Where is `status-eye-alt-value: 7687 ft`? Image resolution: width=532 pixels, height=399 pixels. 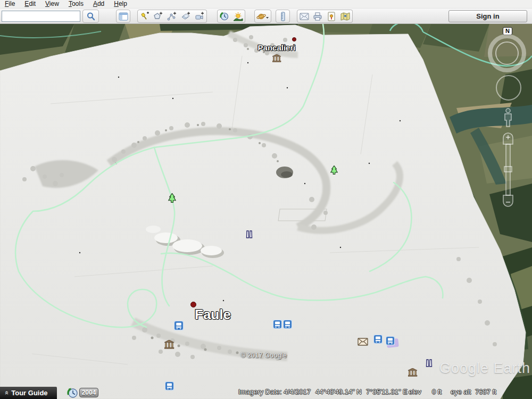 status-eye-alt-value: 7687 ft is located at coordinates (486, 392).